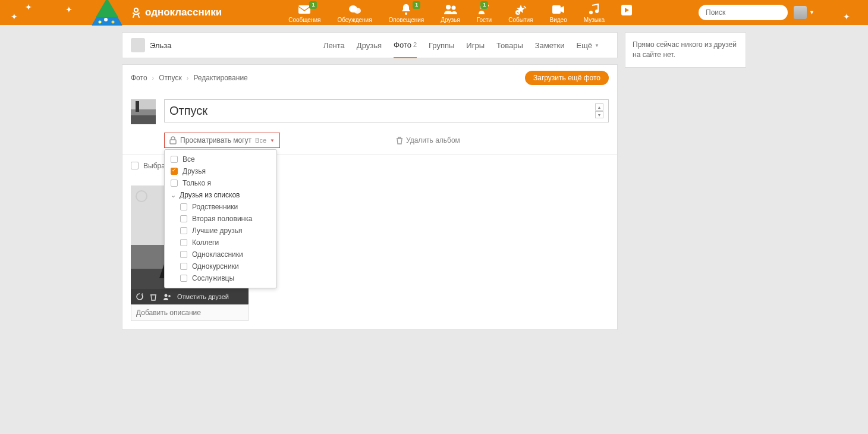 The width and height of the screenshot is (868, 434). I want to click on delete-album-link: Удалить альбом, so click(428, 140).